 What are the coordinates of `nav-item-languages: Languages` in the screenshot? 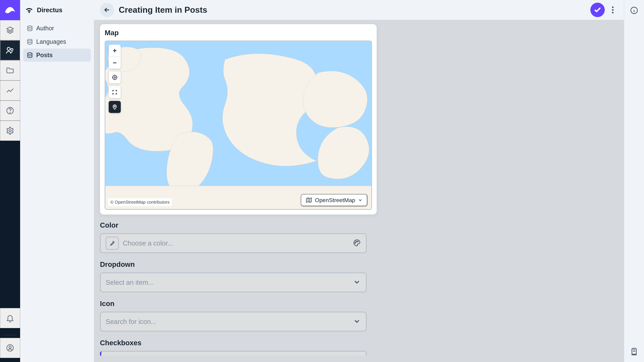 It's located at (57, 42).